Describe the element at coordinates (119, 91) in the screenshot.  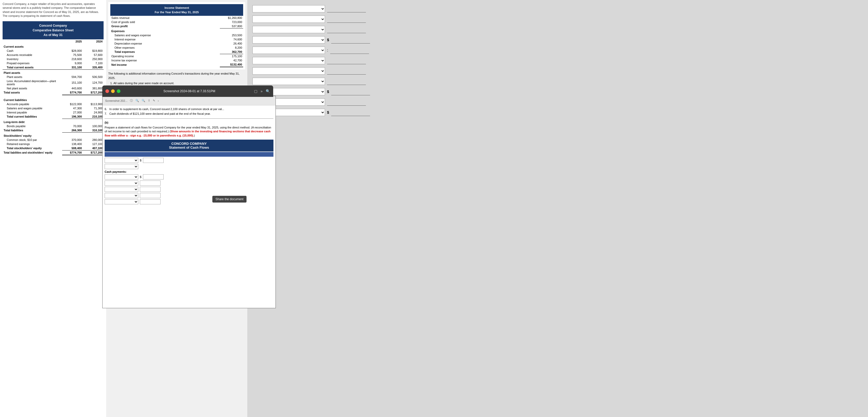
I see `mac-maximize-button` at that location.